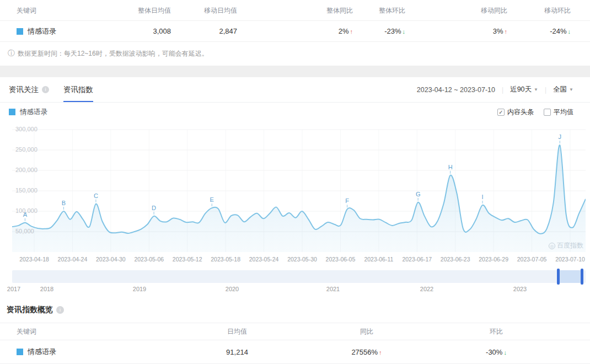 This screenshot has height=364, width=590. What do you see at coordinates (150, 11) in the screenshot?
I see `col-header-overall-daily-avg: 整体日均值` at bounding box center [150, 11].